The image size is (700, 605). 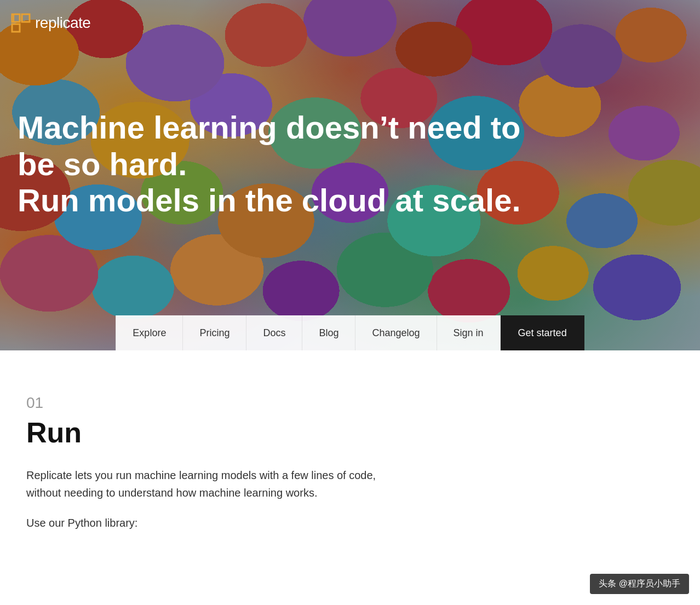 What do you see at coordinates (350, 523) in the screenshot?
I see `step-sub-cta: Use our Python library:` at bounding box center [350, 523].